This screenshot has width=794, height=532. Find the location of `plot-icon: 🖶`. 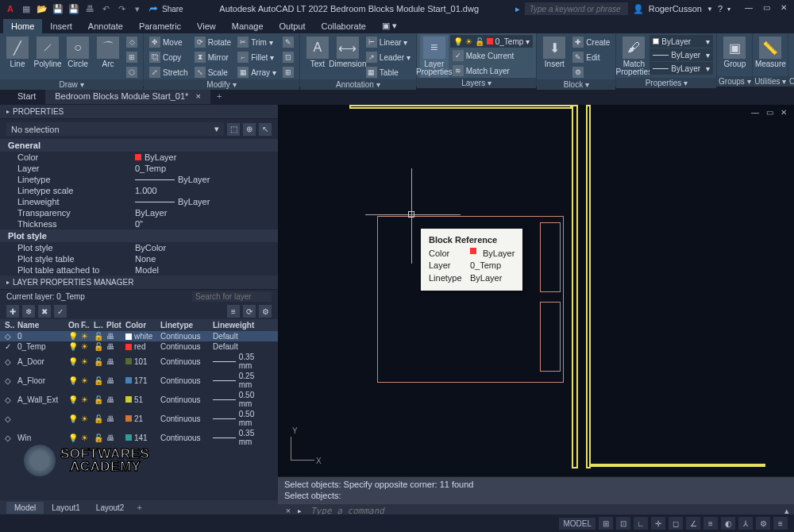

plot-icon: 🖶 is located at coordinates (90, 9).